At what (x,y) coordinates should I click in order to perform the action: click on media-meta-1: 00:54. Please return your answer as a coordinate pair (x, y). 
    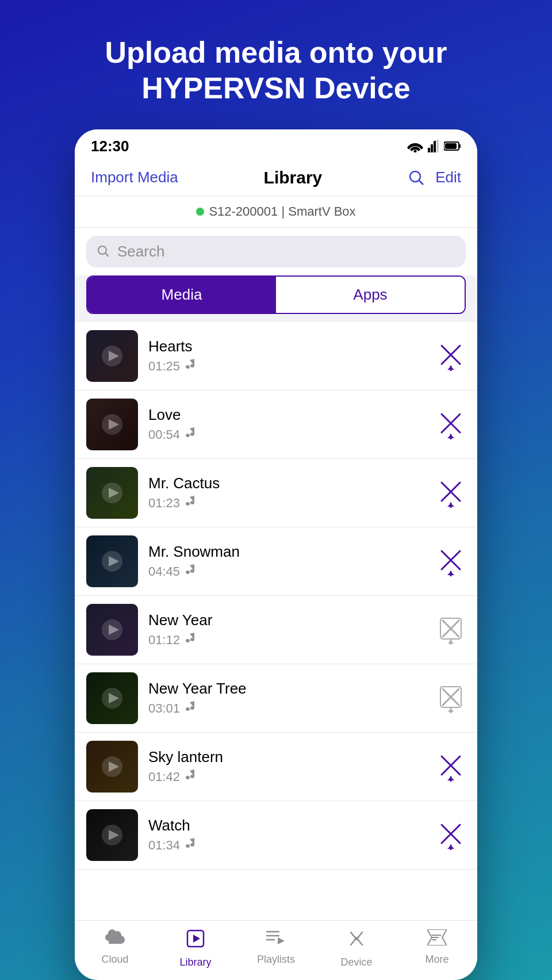
    Looking at the image, I should click on (287, 435).